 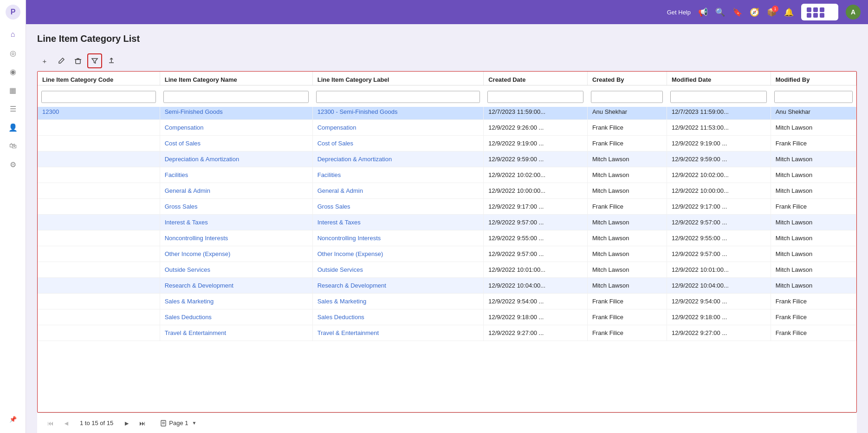 What do you see at coordinates (398, 128) in the screenshot?
I see `cell-label_col: Compensation` at bounding box center [398, 128].